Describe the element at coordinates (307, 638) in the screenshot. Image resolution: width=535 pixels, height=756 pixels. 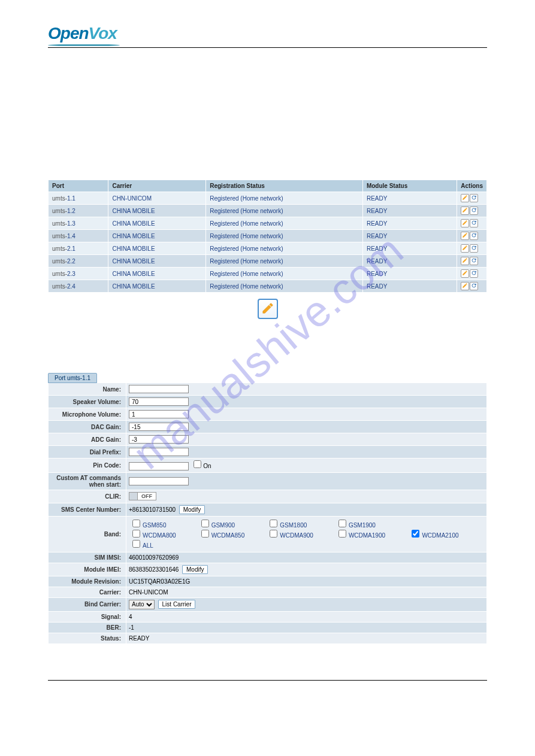
I see `status-value: READY` at that location.